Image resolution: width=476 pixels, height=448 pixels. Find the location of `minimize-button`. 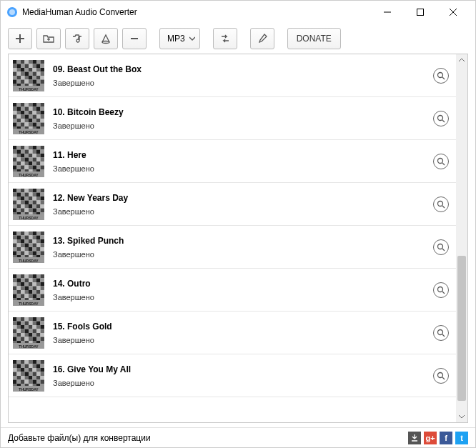

minimize-button is located at coordinates (387, 12).